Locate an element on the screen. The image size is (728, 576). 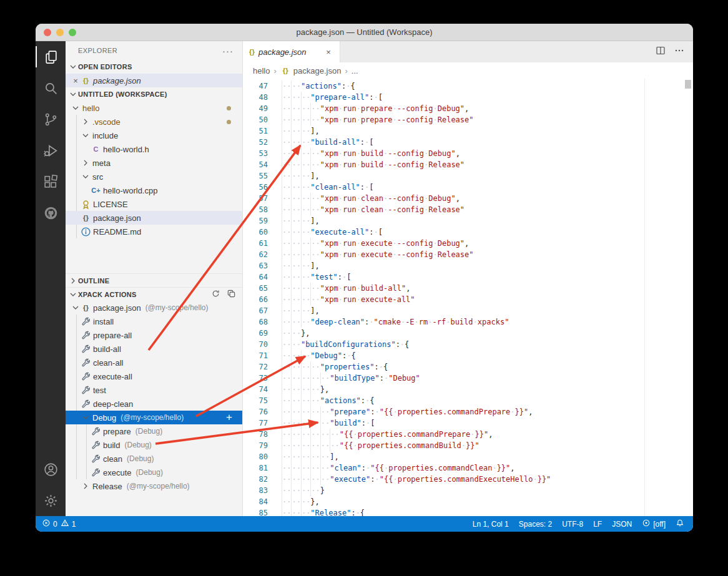
tree-item-hello-world-cpp: C+hello-world.cpp is located at coordinates (154, 190).